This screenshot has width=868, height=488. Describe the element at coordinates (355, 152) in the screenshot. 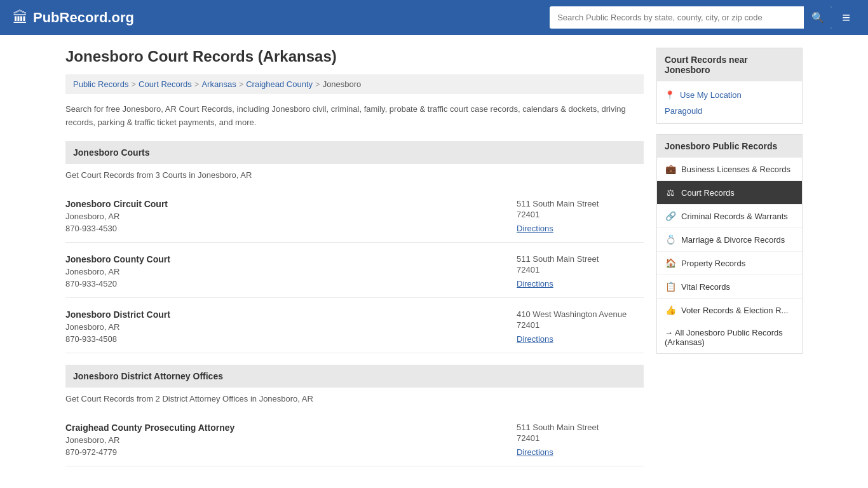

I see `courts-section-header: Jonesboro Courts` at that location.